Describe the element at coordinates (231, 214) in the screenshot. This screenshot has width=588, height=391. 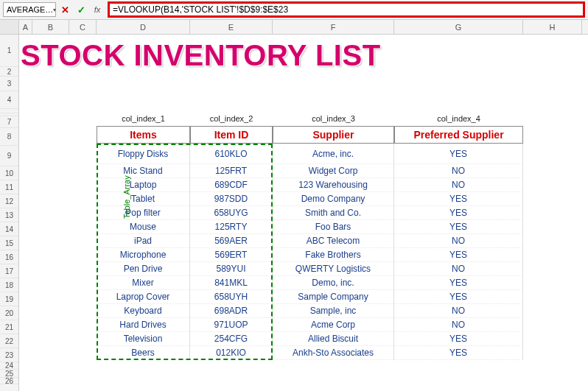
I see `cell-item-id: 658UYG` at that location.